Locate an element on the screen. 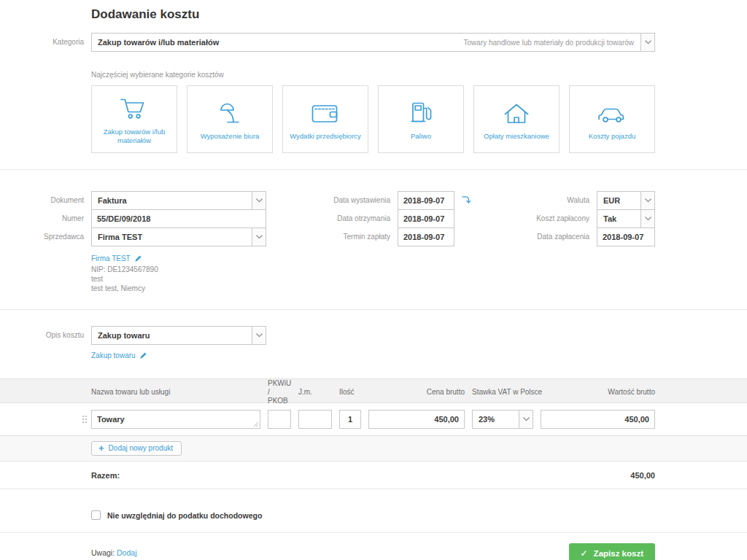 This screenshot has height=560, width=747. opis-kosztu-label: Opis kosztu is located at coordinates (45, 335).